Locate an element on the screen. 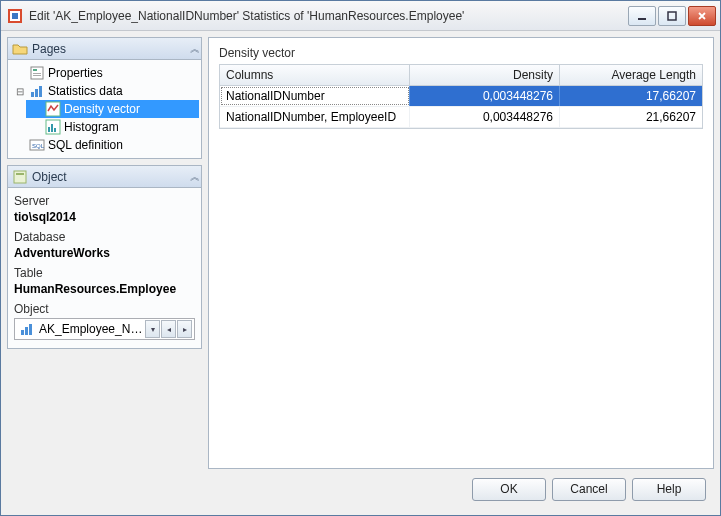 This screenshot has height=516, width=721. table-value: HumanResources.Employee is located at coordinates (104, 289).